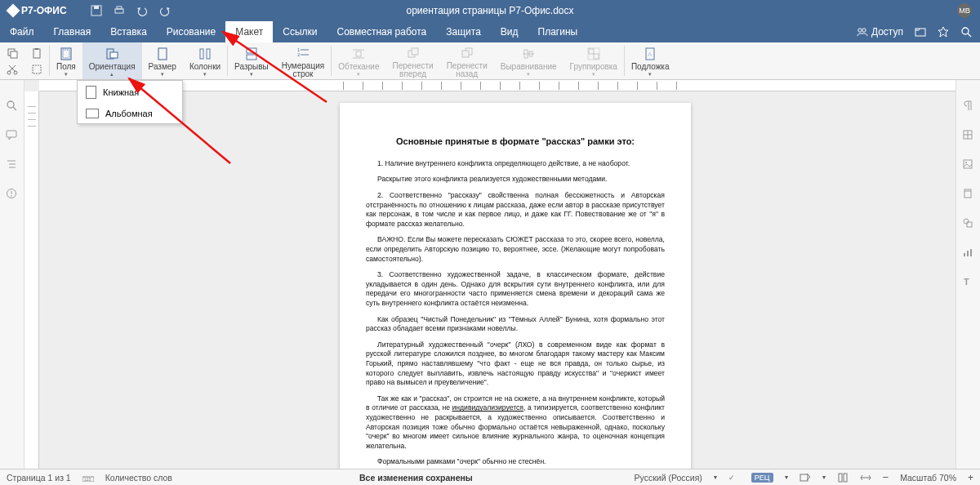  Describe the element at coordinates (112, 54) in the screenshot. I see `orientation-icon` at that location.